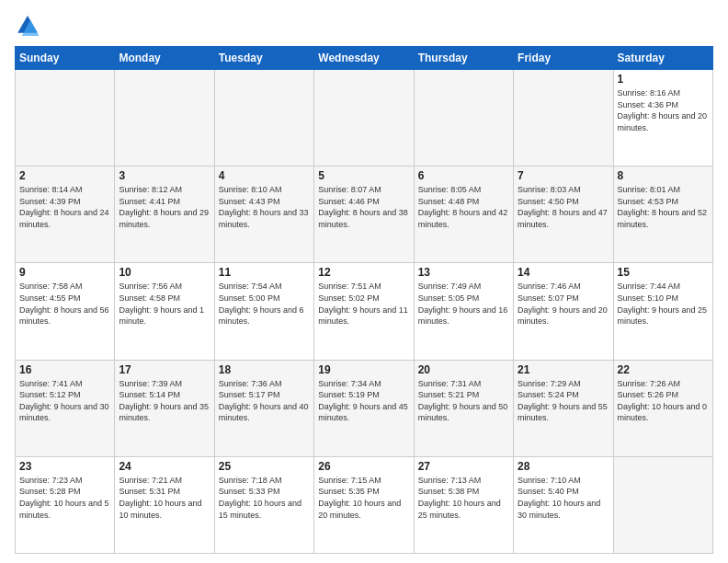 The image size is (728, 563). I want to click on cell-info: Sunrise: 7:49 AMSunset: 5:05 PMDaylight:…, so click(463, 304).